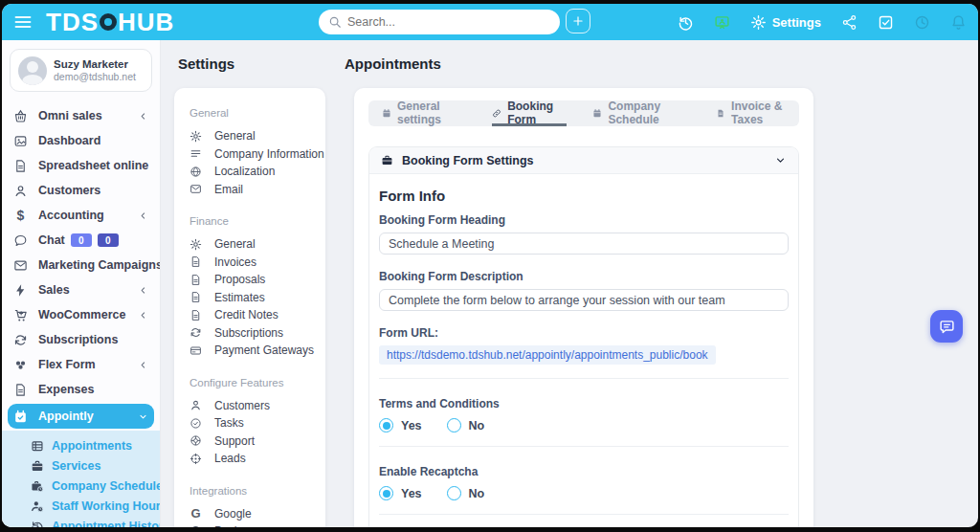 This screenshot has width=980, height=532. What do you see at coordinates (195, 440) in the screenshot?
I see `life-ring-icon` at bounding box center [195, 440].